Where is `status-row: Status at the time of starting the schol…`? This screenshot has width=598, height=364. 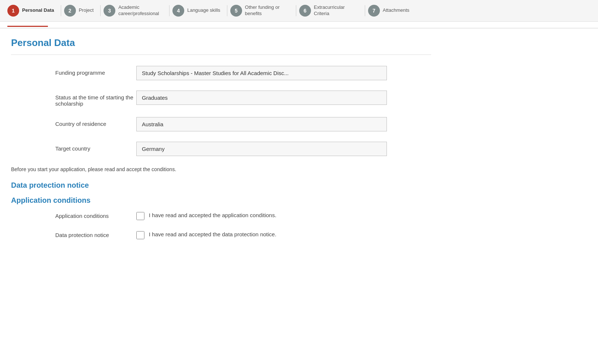
status-row: Status at the time of starting the schol… is located at coordinates (221, 99).